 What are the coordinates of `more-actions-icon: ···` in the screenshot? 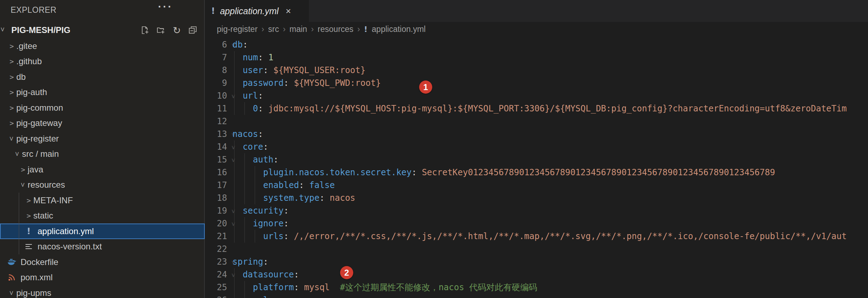 It's located at (165, 7).